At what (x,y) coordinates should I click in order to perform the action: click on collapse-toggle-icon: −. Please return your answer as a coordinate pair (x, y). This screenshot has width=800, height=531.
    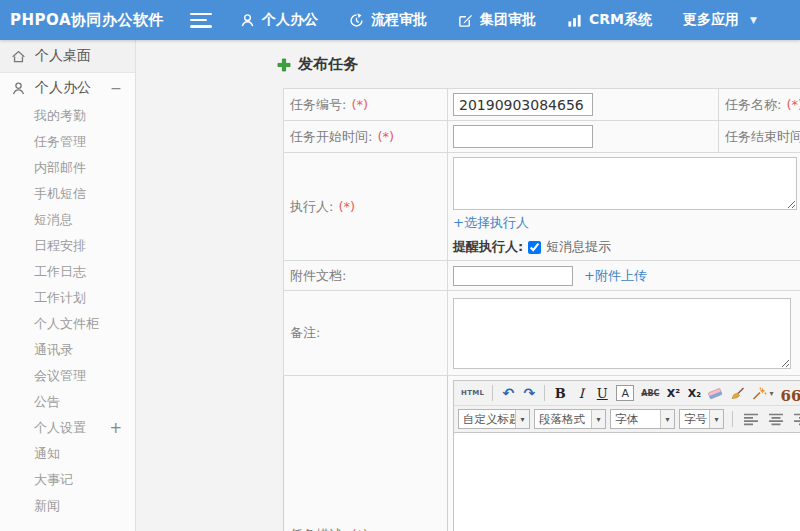
    Looking at the image, I should click on (116, 88).